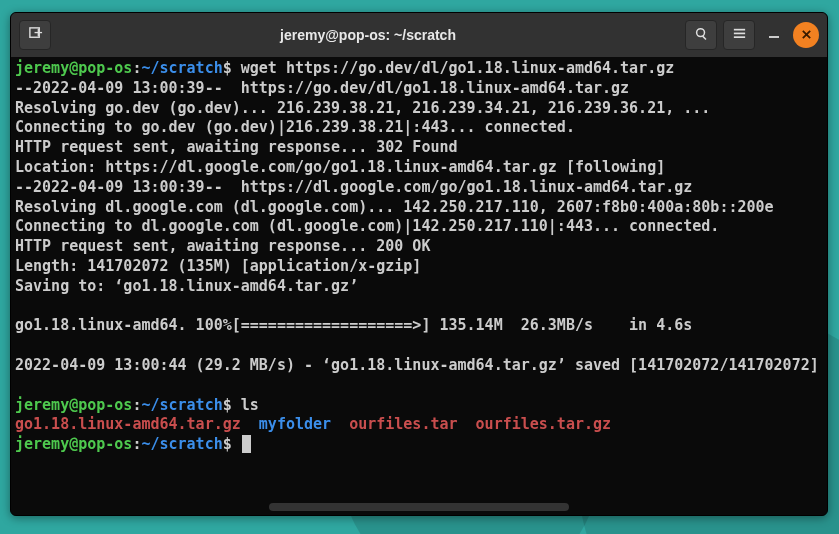 This screenshot has height=534, width=839. What do you see at coordinates (340, 167) in the screenshot?
I see `output-line: Location: https://dl.google.com/go/go1.1…` at bounding box center [340, 167].